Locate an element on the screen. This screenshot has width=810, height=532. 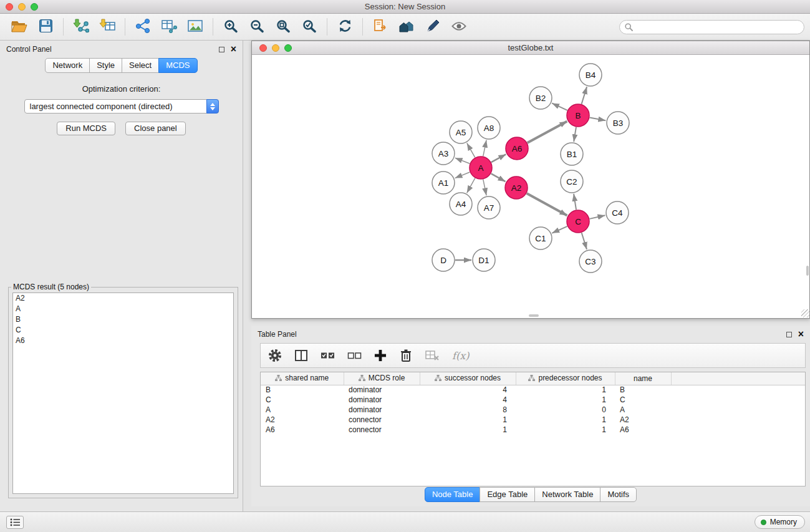
network-zoom-button is located at coordinates (288, 48).